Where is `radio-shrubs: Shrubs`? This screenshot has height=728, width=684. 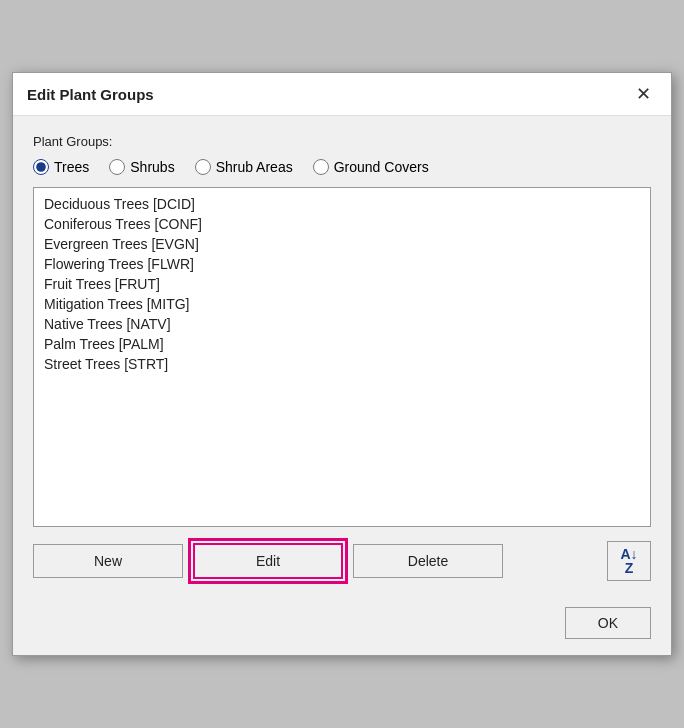 radio-shrubs: Shrubs is located at coordinates (142, 167).